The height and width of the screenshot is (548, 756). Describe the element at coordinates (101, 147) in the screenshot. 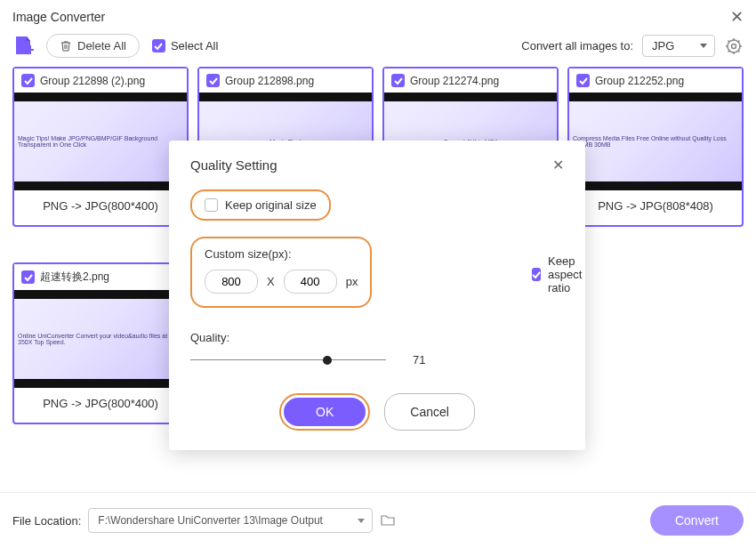

I see `file-card: Group 212898 (2).png Magic Tips! Make JP…` at that location.